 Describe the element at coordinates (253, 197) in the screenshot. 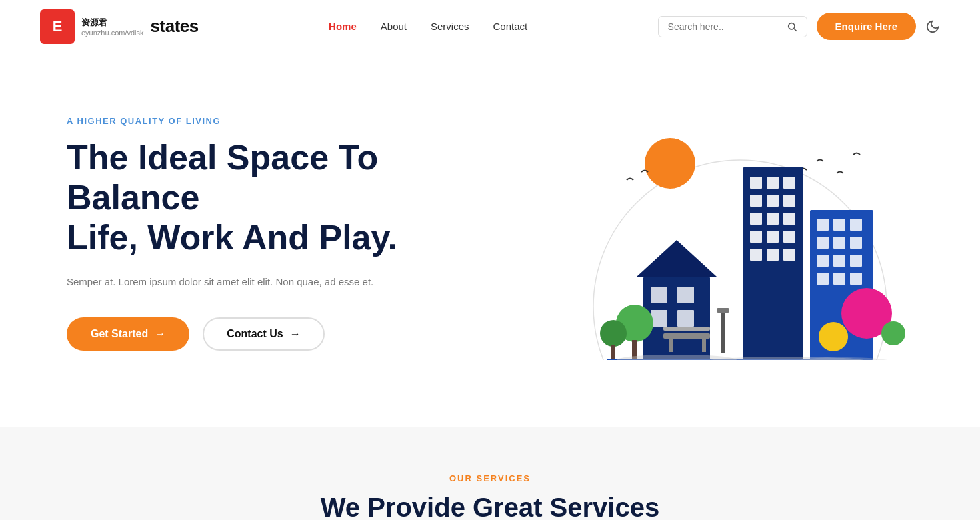

I see `hero-title: The Ideal Space To Balance Life, Work An…` at that location.